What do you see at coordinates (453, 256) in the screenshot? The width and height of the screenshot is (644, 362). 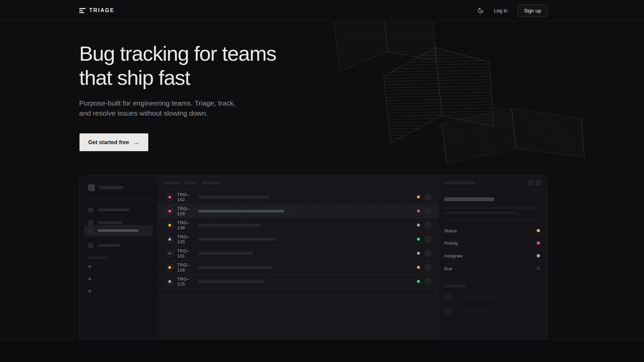 I see `field-label: Assignee` at bounding box center [453, 256].